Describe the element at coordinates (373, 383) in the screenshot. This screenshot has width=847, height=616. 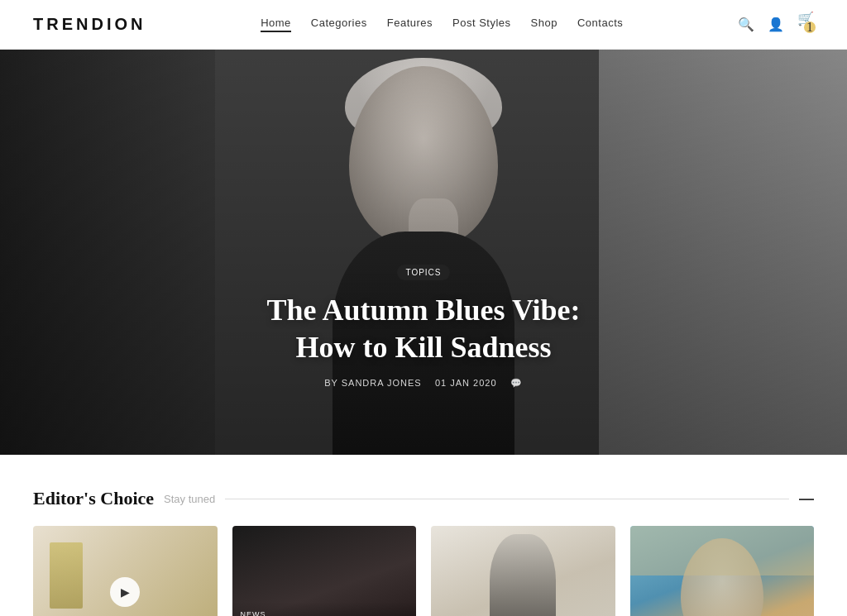
I see `hero-author: BY SANDRA JONES` at that location.